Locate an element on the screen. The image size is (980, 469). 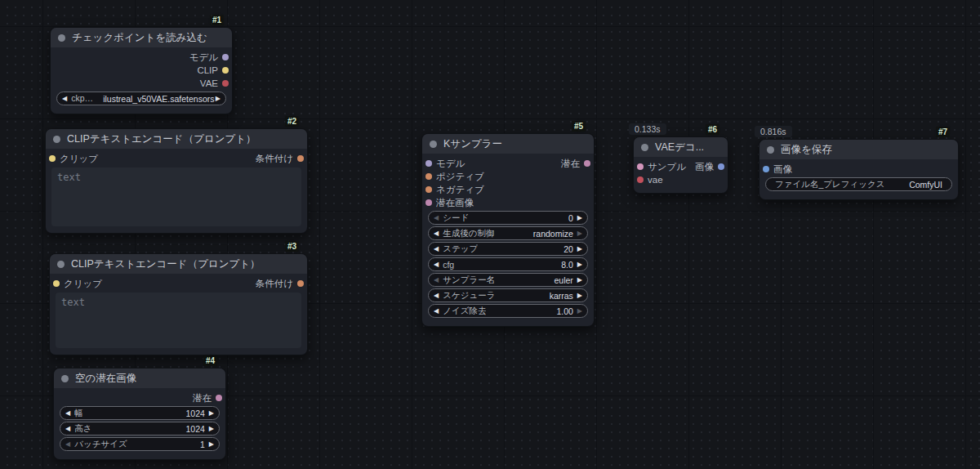
node-empty-latent-image: #4空の潜在画像潜在◀幅1024▶◀高さ1024▶◀バッチサイズ1▶ is located at coordinates (140, 413).